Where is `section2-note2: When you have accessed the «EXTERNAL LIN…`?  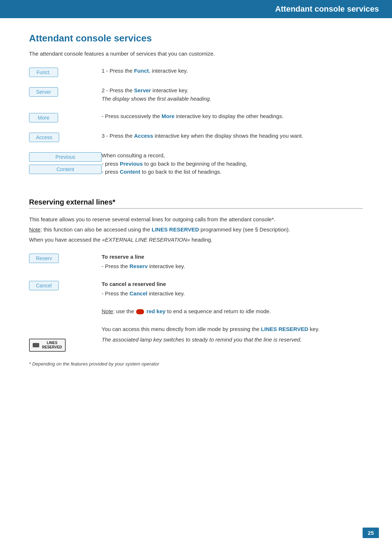 section2-note2: When you have accessed the «EXTERNAL LIN… is located at coordinates (196, 240).